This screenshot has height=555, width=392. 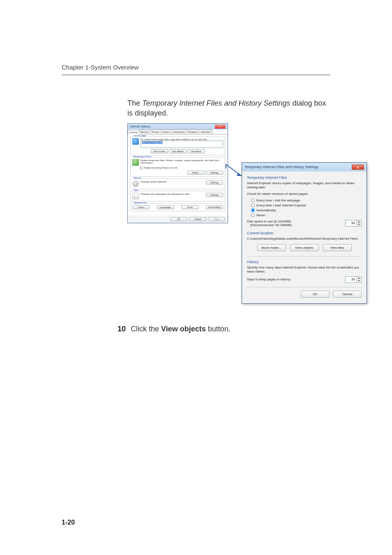 I want to click on intro-italic: Temporary Internet Files and History Set…, so click(x=216, y=103).